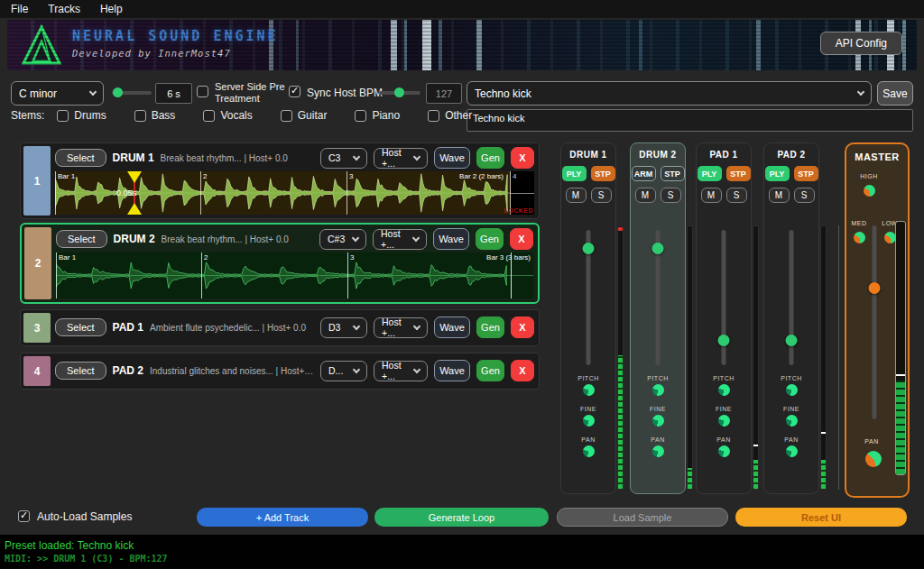 This screenshot has height=569, width=924. Describe the element at coordinates (280, 372) in the screenshot. I see `track-row: 4 Select PAD 2 Industrial glitches and n…` at that location.